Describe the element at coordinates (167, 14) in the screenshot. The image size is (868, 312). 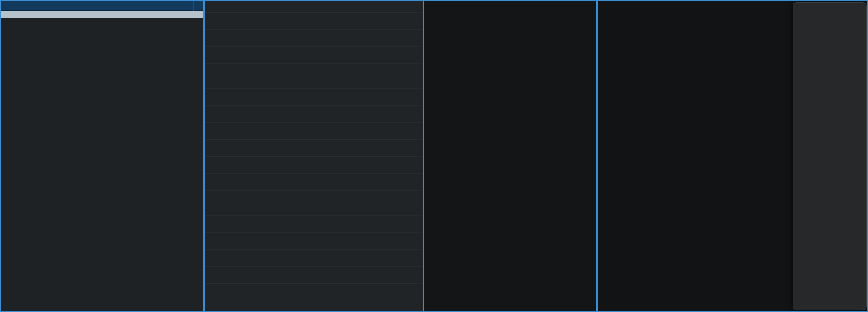
I see `summary-percent` at that location.